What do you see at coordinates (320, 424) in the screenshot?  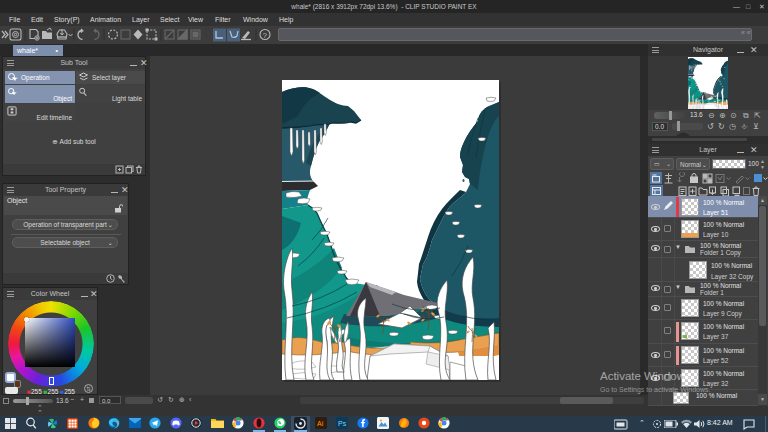 I see `svg-text: Ai` at bounding box center [320, 424].